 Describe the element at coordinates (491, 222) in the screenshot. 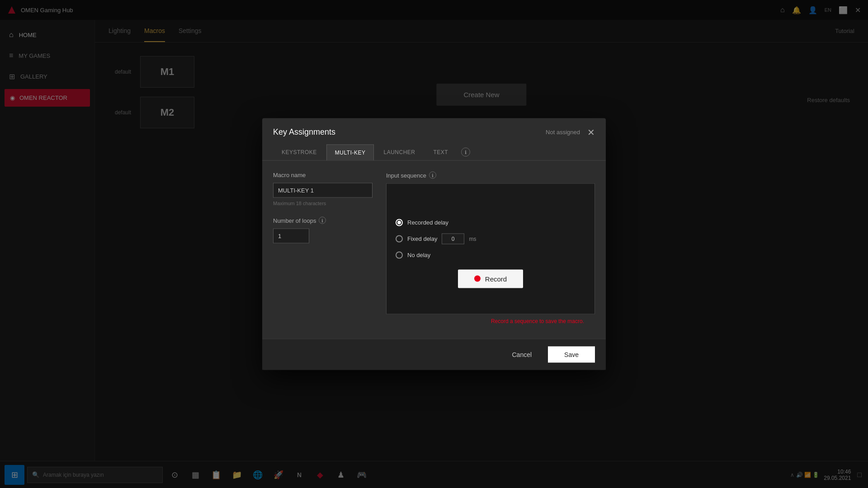

I see `radio-recorded-delay: Recorded delay` at that location.